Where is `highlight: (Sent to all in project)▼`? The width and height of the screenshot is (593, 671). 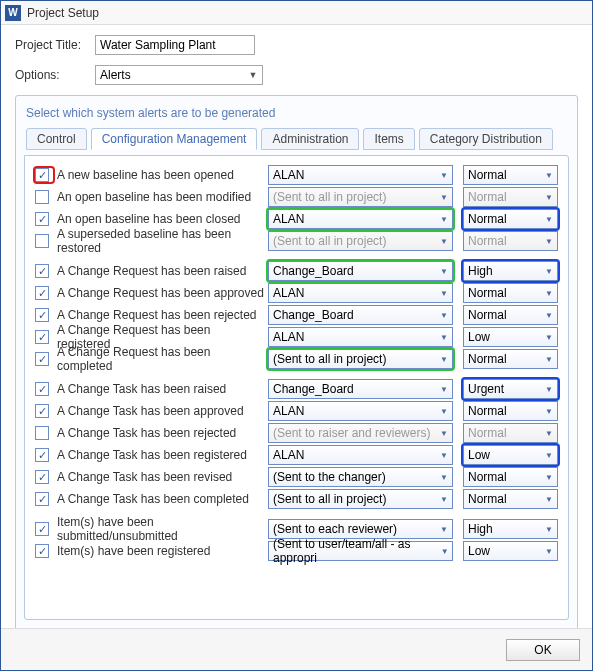
highlight: (Sent to all in project)▼ is located at coordinates (360, 359).